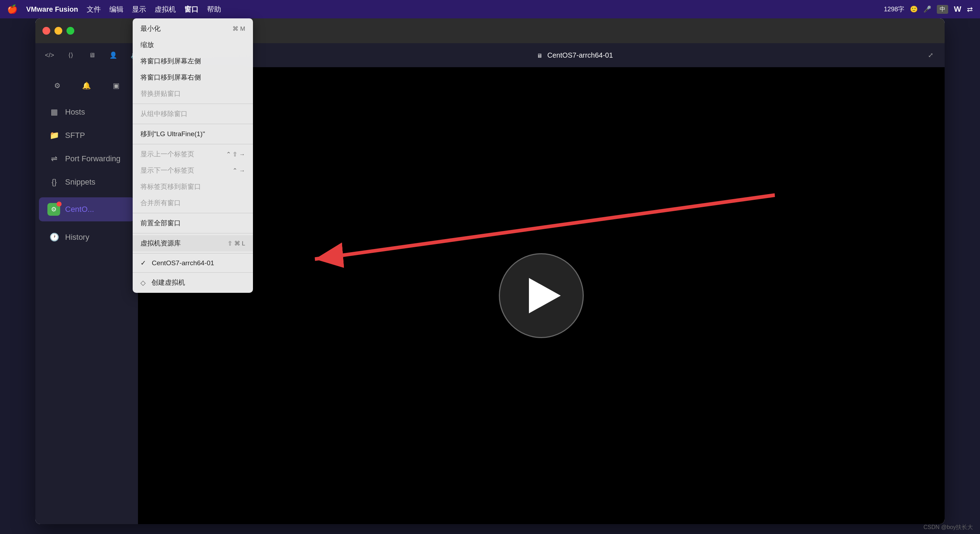 This screenshot has height=534, width=980. What do you see at coordinates (59, 31) in the screenshot?
I see `traffic-lights` at bounding box center [59, 31].